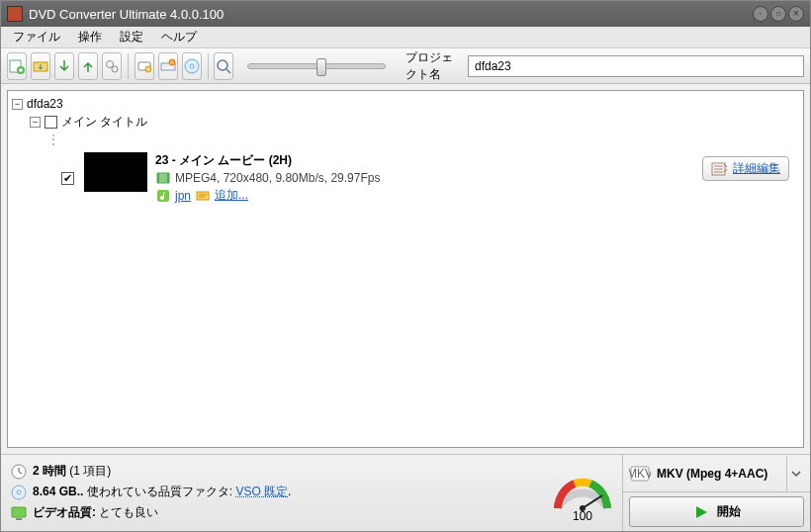 This screenshot has width=811, height=532. I want to click on toolbar-separator, so click(129, 66).